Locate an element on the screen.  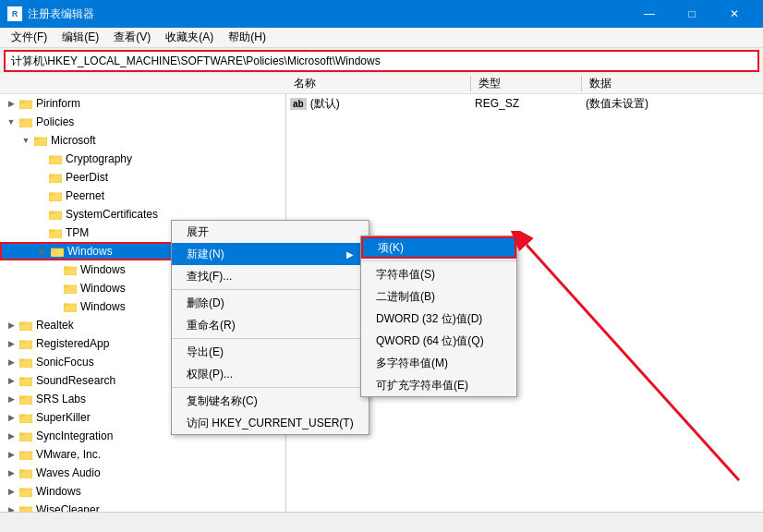
app-icon: R is located at coordinates (15, 14).